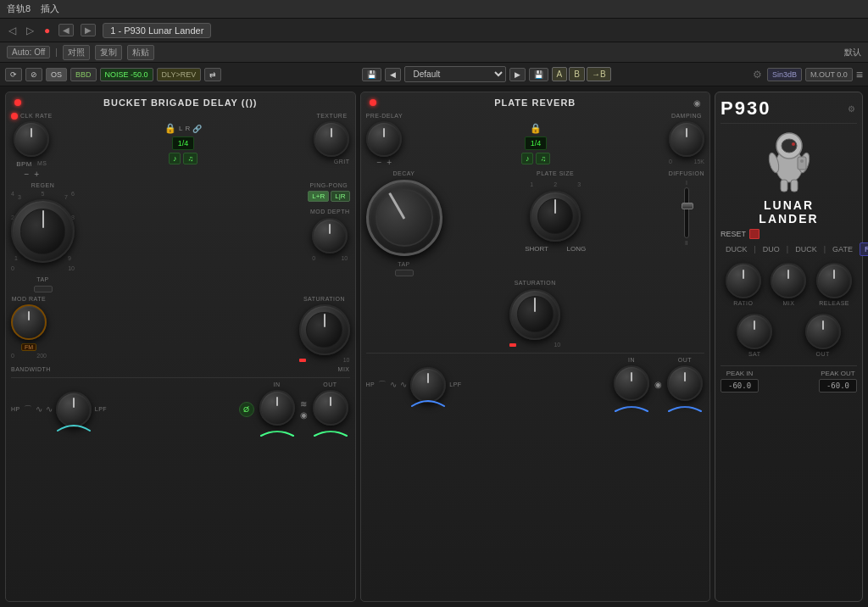 The image size is (868, 607). What do you see at coordinates (14, 75) in the screenshot?
I see `power-button: ⟳` at bounding box center [14, 75].